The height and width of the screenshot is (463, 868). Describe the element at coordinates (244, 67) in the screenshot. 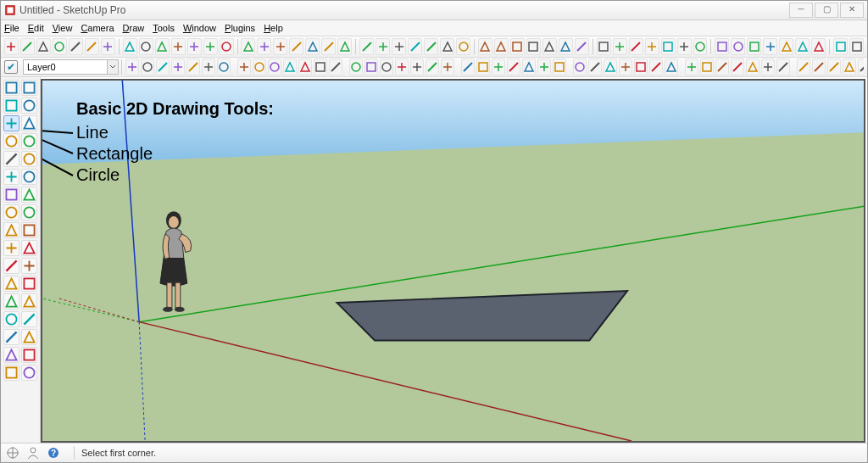

I see `sandbox-button` at that location.